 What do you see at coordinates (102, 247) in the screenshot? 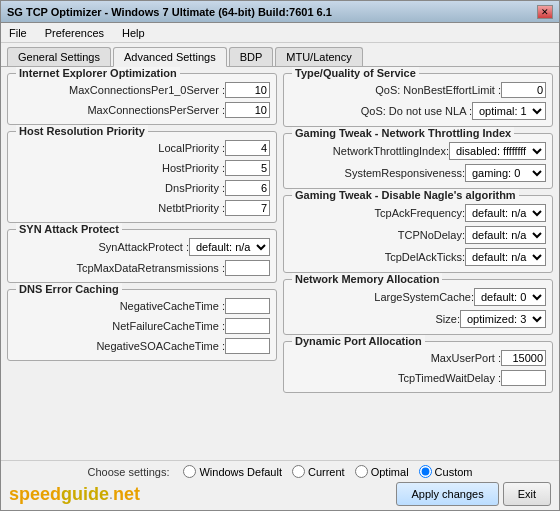
I see `syn-attack-protect-label: SynAttackProtect :` at bounding box center [102, 247].